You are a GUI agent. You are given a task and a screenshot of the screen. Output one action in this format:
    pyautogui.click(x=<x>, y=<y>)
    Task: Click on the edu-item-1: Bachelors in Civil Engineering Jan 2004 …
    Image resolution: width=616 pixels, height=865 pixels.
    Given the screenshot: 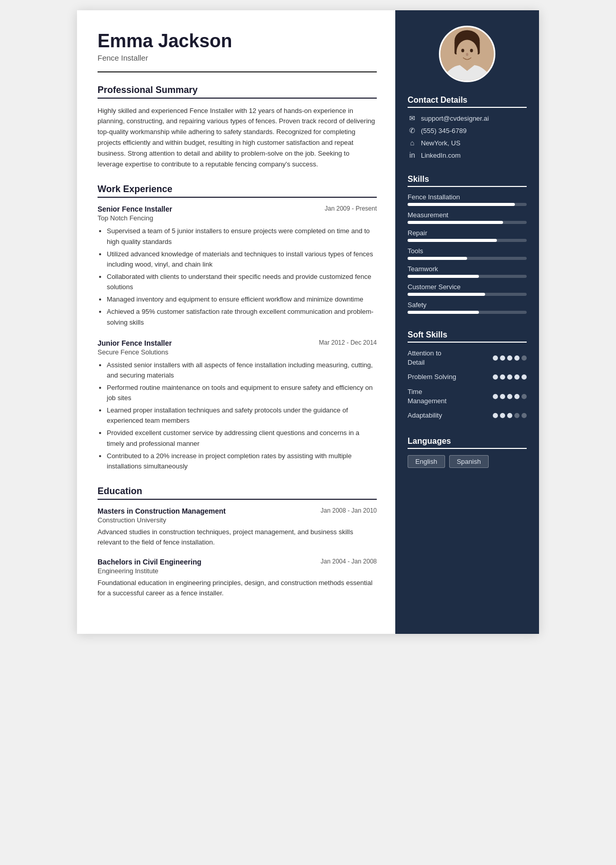 What is the action you would take?
    pyautogui.click(x=237, y=578)
    